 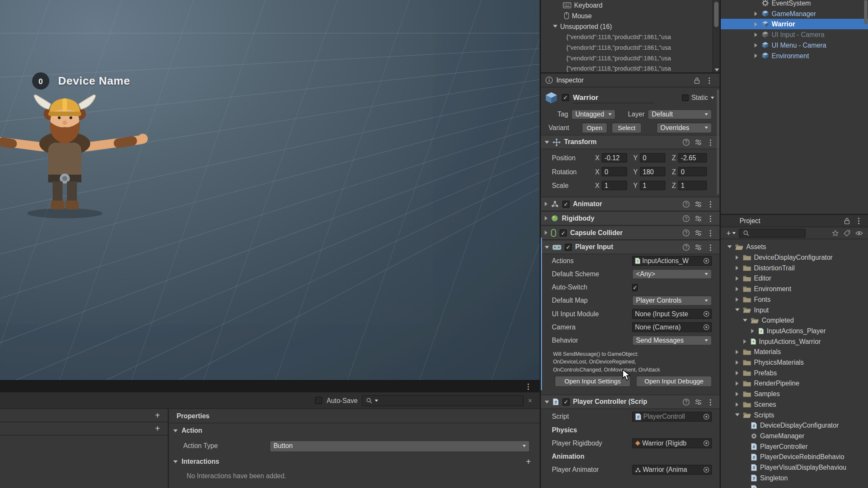 I want to click on tag-dropdown: Untagged, so click(x=594, y=114).